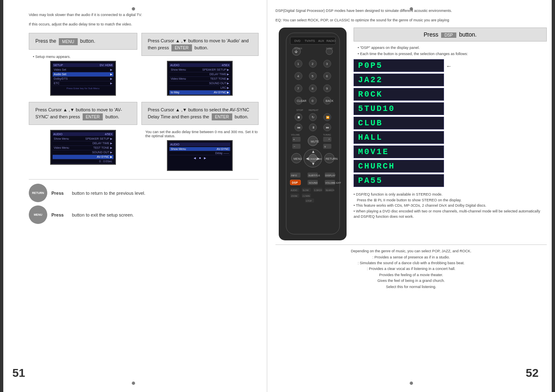  What do you see at coordinates (85, 57) in the screenshot?
I see `section1-bullet: • Setup menu appears.` at bounding box center [85, 57].